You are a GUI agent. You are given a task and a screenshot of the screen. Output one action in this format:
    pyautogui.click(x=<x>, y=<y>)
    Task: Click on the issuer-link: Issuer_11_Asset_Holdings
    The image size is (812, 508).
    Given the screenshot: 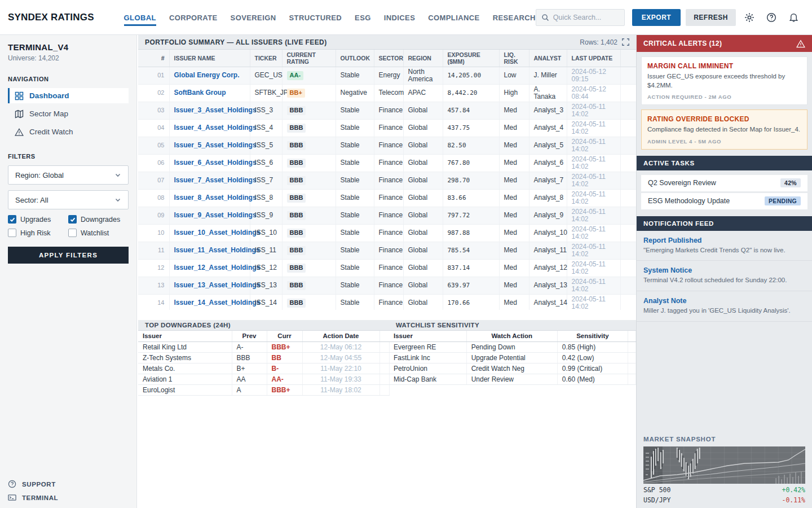 What is the action you would take?
    pyautogui.click(x=217, y=250)
    